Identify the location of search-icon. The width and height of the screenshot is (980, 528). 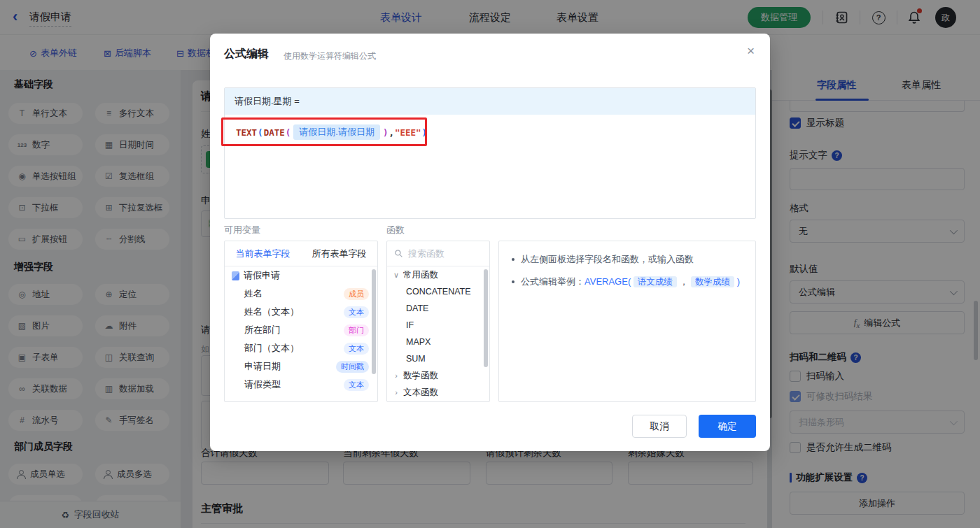
(399, 253).